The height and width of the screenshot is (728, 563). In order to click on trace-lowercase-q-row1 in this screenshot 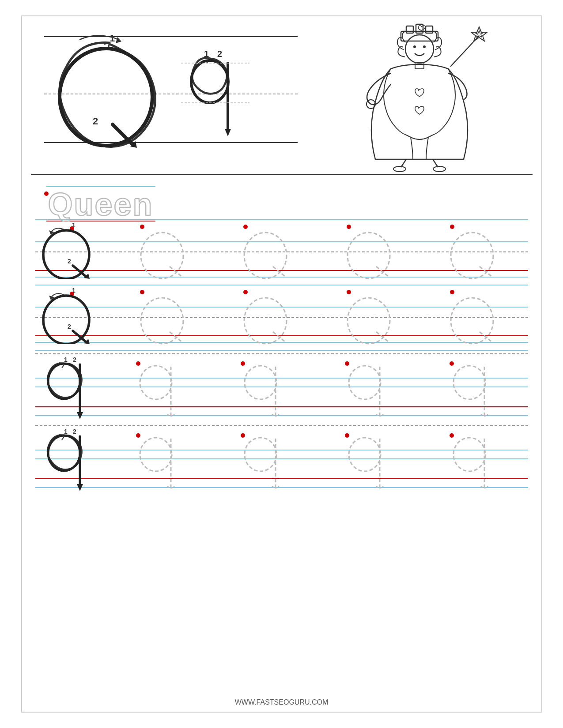, I will do `click(315, 387)`.